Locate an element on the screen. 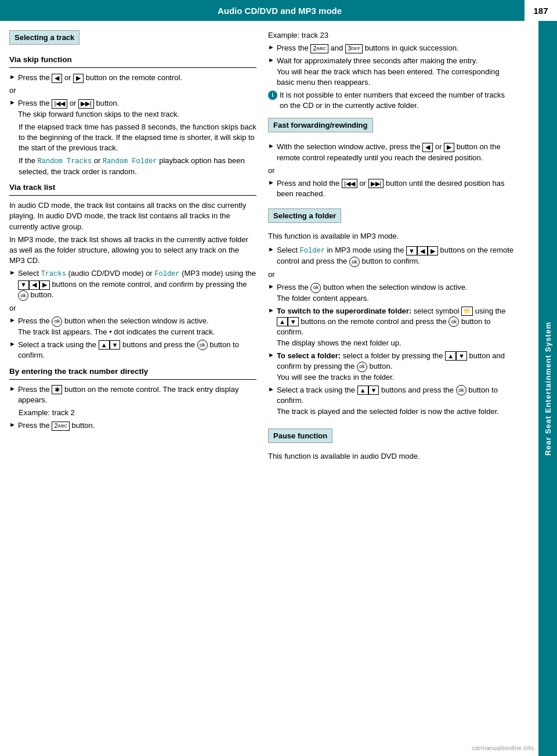 This screenshot has height=756, width=557. bold-label: To select a folder: is located at coordinates (309, 355).